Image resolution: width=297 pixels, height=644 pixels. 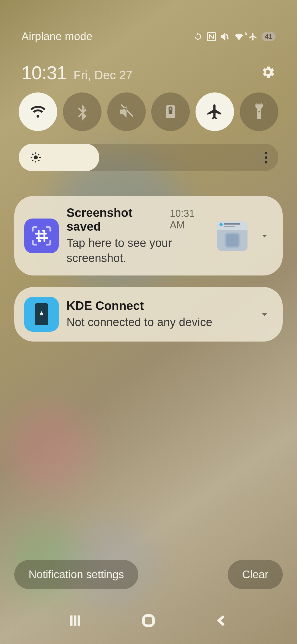 What do you see at coordinates (259, 112) in the screenshot?
I see `flashlight-icon` at bounding box center [259, 112].